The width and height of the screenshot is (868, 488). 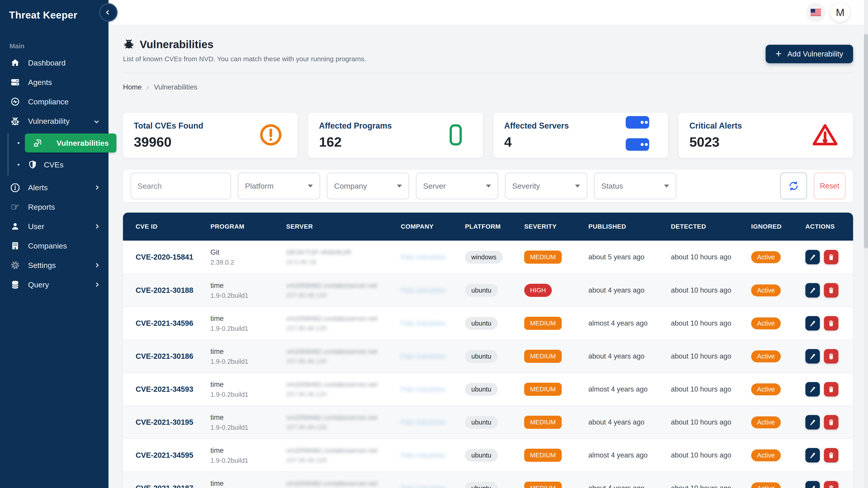 I want to click on cve-link: CVE-2021-34596, so click(x=164, y=323).